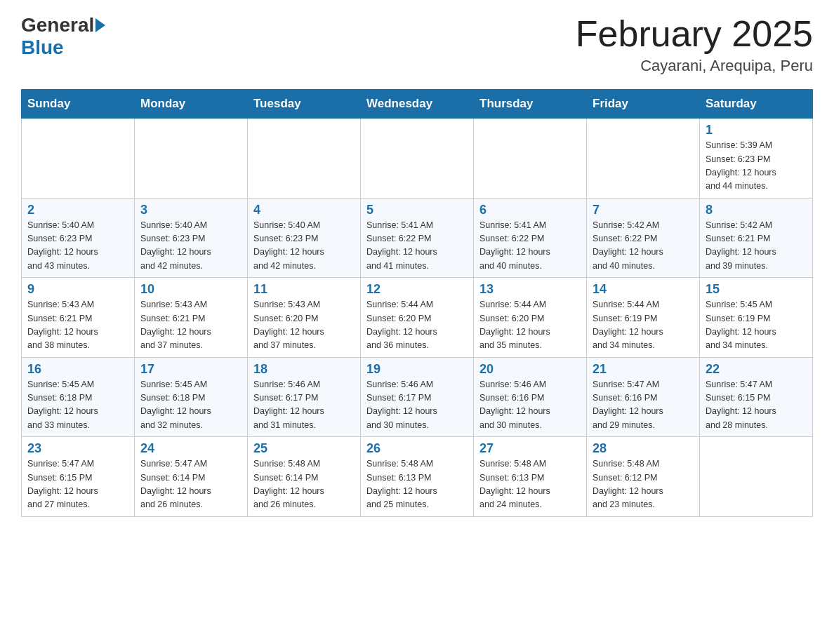 The image size is (834, 644). What do you see at coordinates (417, 318) in the screenshot?
I see `calendar-week-row: 9Sunrise: 5:43 AMSunset: 6:21 PMDaylight…` at bounding box center [417, 318].